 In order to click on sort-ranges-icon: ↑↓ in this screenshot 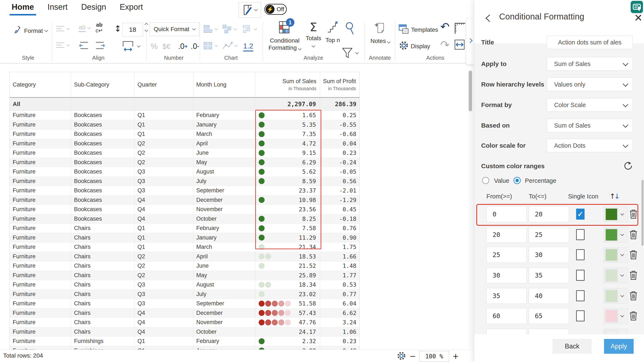, I will do `click(614, 196)`.